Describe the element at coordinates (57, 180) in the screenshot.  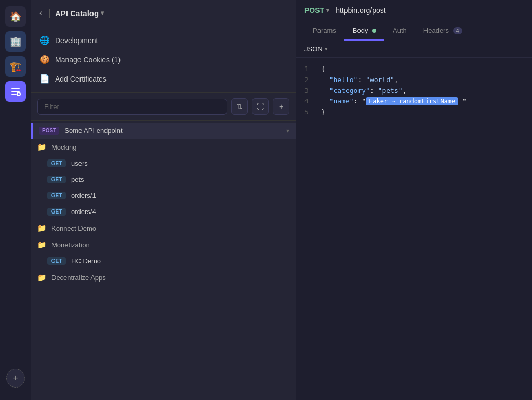
I see `method-badge-get-2: GET` at that location.